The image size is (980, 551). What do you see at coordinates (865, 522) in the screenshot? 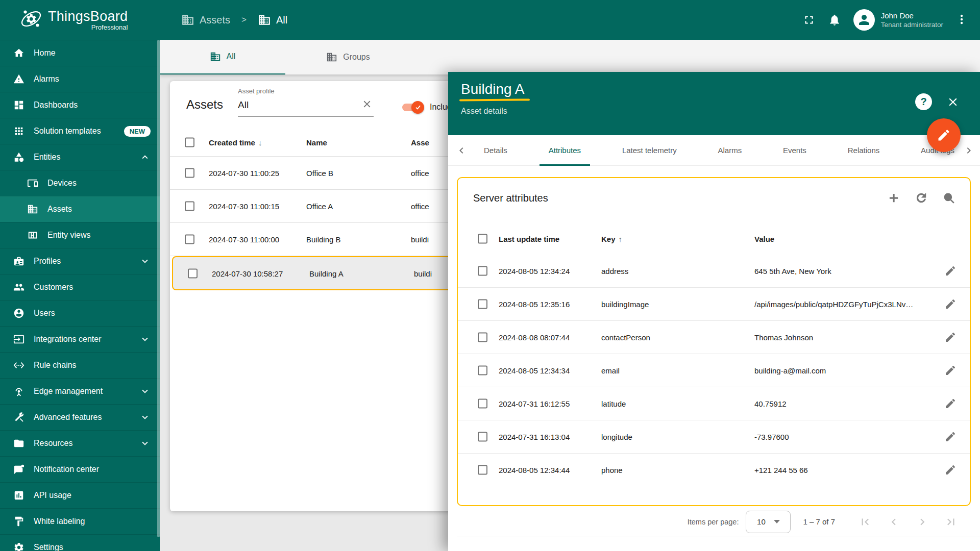
I see `first-page-icon` at bounding box center [865, 522].